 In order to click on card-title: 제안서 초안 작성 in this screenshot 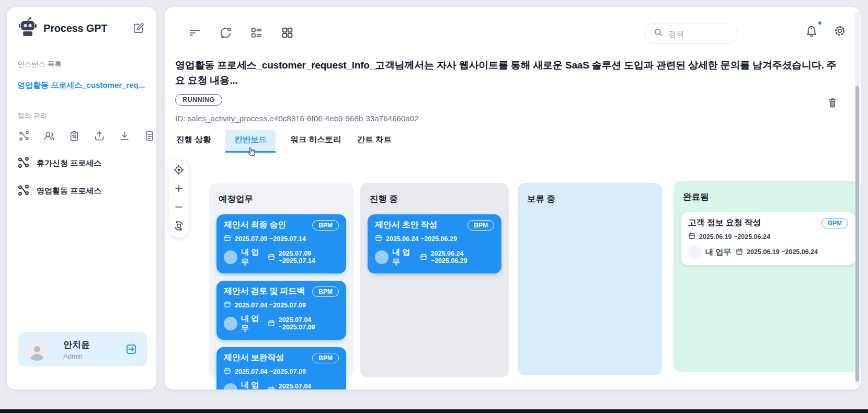, I will do `click(406, 225)`.